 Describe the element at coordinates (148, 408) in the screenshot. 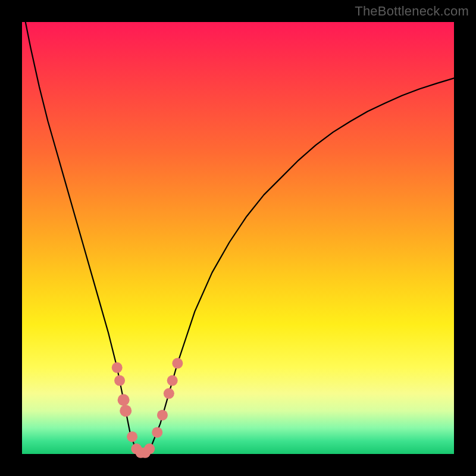

I see `marker-group` at that location.